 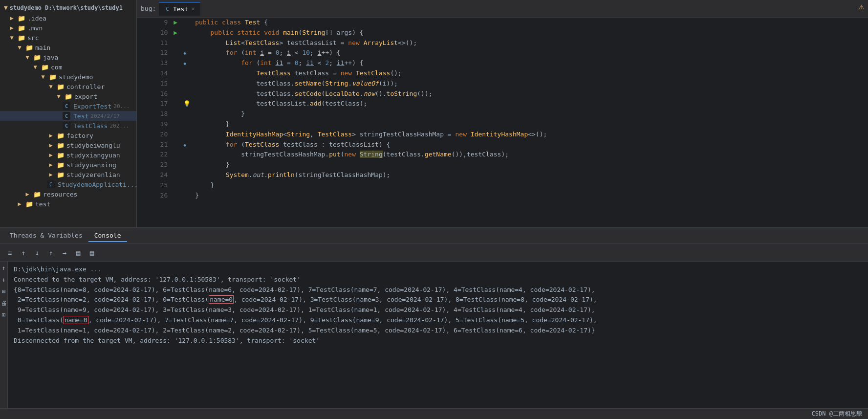 I want to click on line-gutter-13: ◆, so click(x=187, y=64).